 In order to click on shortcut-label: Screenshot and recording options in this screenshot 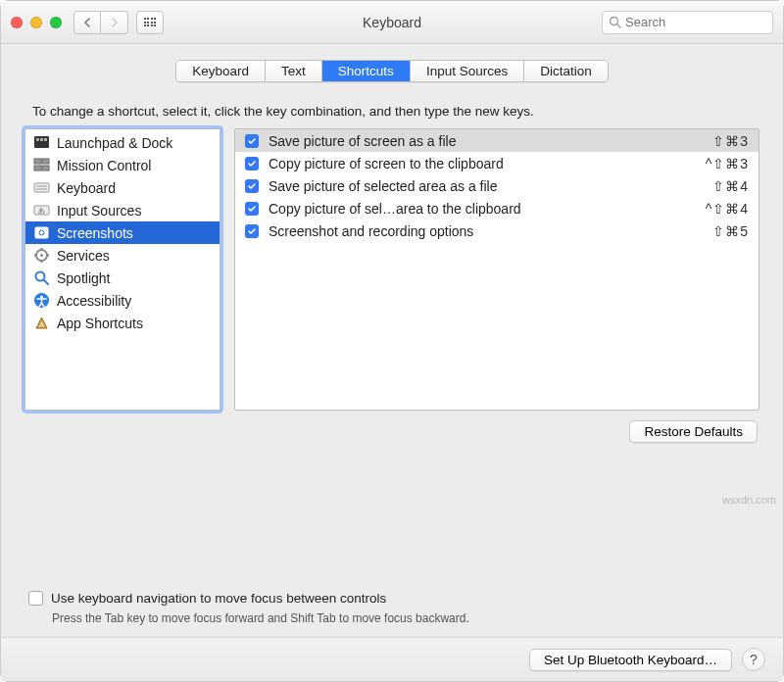, I will do `click(486, 231)`.